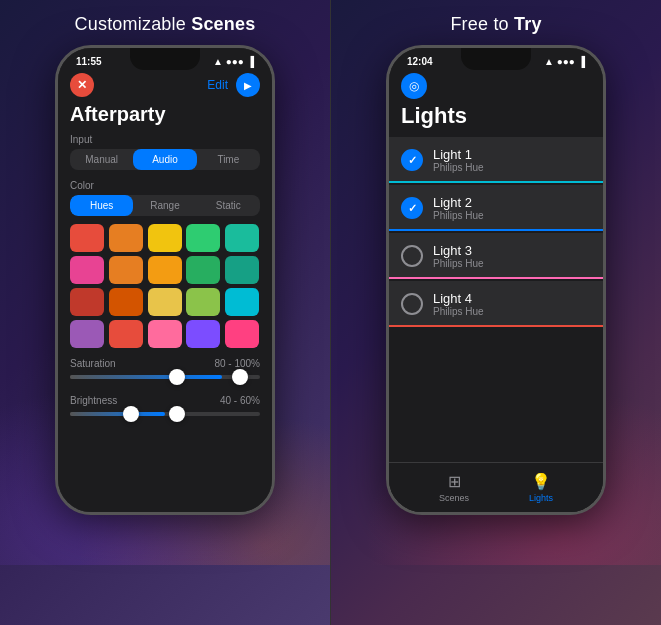  I want to click on lights-icon: 💡, so click(541, 482).